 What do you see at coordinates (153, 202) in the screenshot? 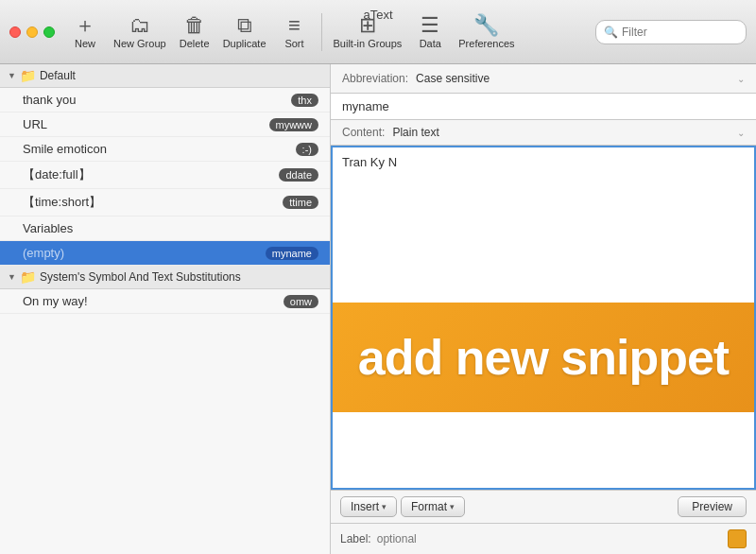
I see `sidebar-item-label: 【time:short】` at bounding box center [153, 202].